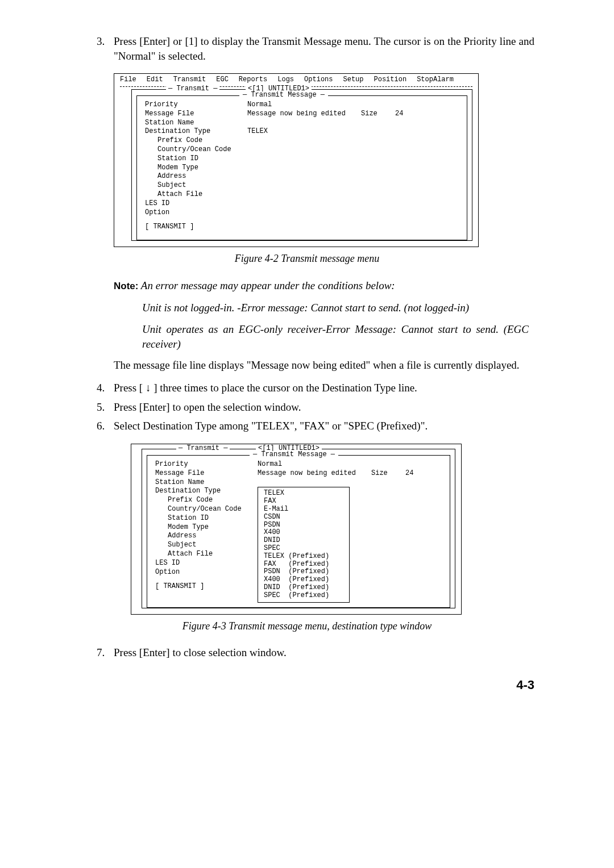  I want to click on menu-reports: Reports, so click(253, 80).